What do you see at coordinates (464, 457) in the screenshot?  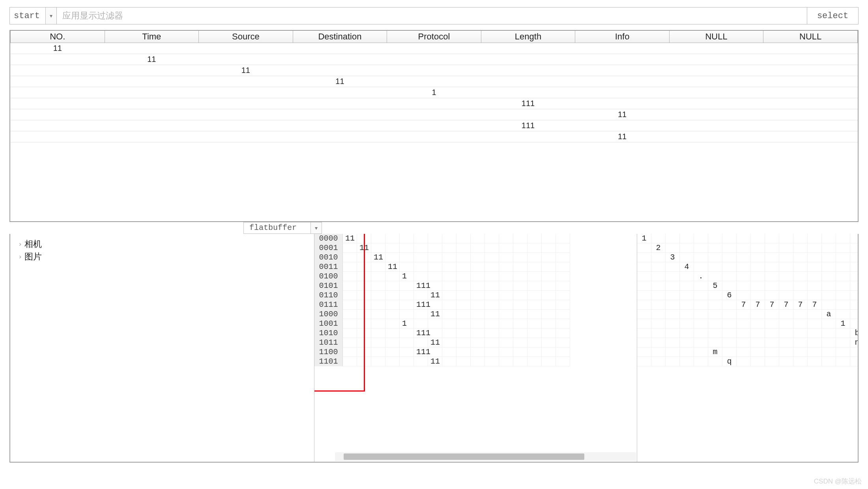 I see `scrollbar-thumb` at bounding box center [464, 457].